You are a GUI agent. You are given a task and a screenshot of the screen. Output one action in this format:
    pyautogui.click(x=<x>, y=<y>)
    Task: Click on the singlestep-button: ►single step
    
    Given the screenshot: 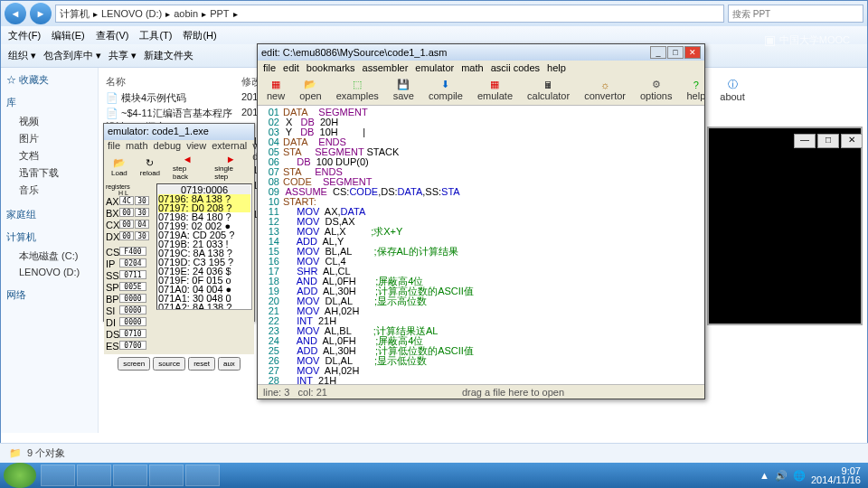 What is the action you would take?
    pyautogui.click(x=231, y=167)
    